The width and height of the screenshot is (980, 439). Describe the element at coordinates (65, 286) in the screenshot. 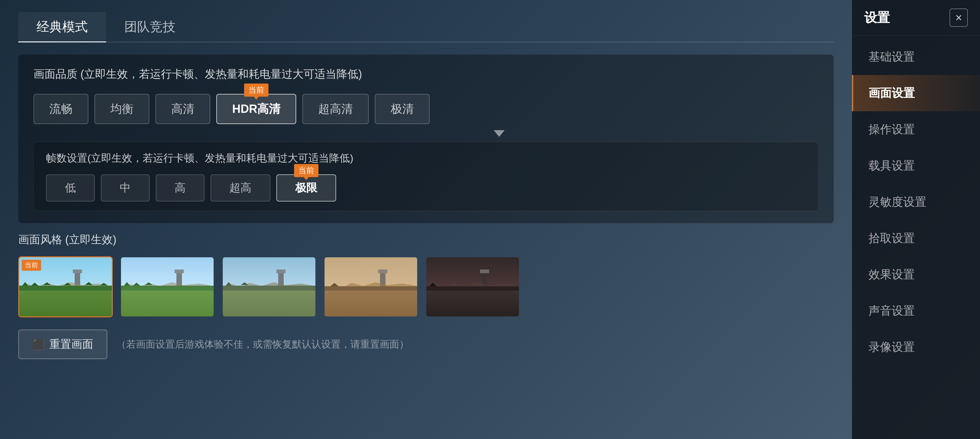

I see `style1-trees` at that location.